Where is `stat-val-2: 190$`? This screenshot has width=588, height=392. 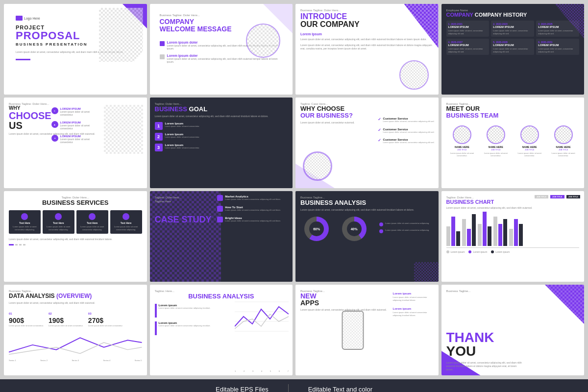 stat-val-2: 190$ is located at coordinates (66, 320).